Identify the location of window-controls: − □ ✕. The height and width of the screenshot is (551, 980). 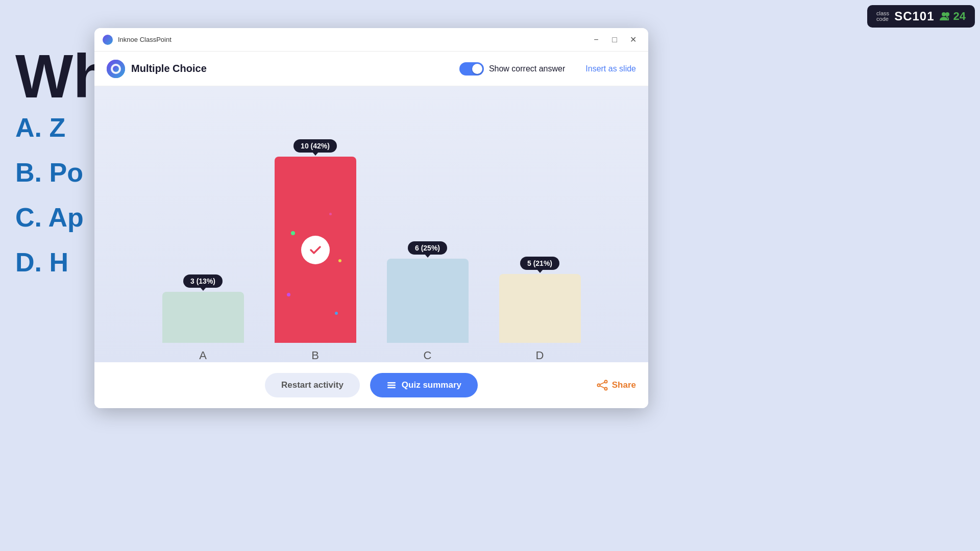
(615, 40).